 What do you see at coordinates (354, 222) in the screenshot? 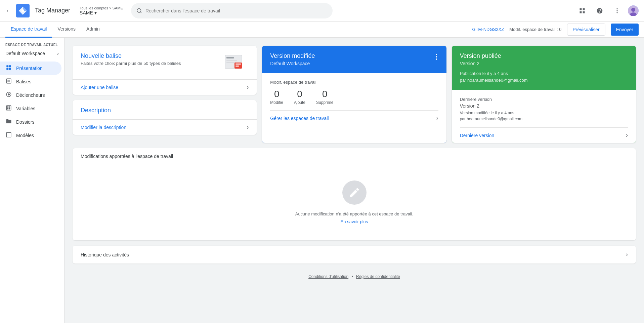
I see `learn-more-link: En savoir plus` at bounding box center [354, 222].